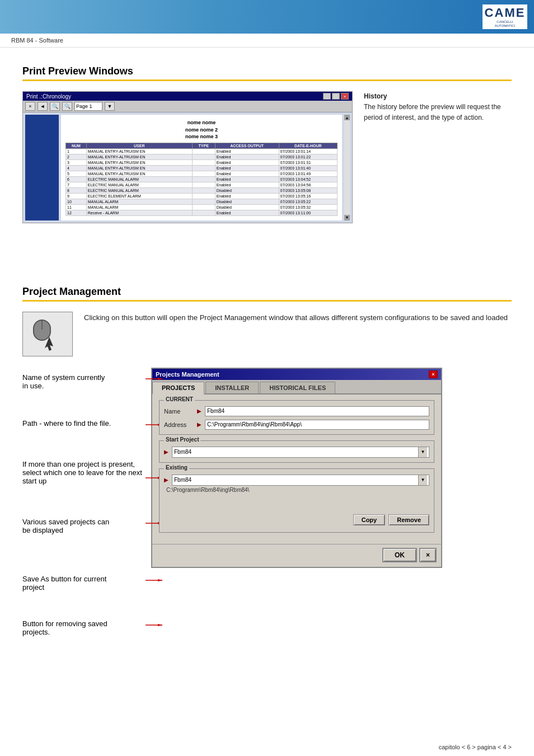  What do you see at coordinates (199, 424) in the screenshot?
I see `address-arrow-icon: ▶` at bounding box center [199, 424].